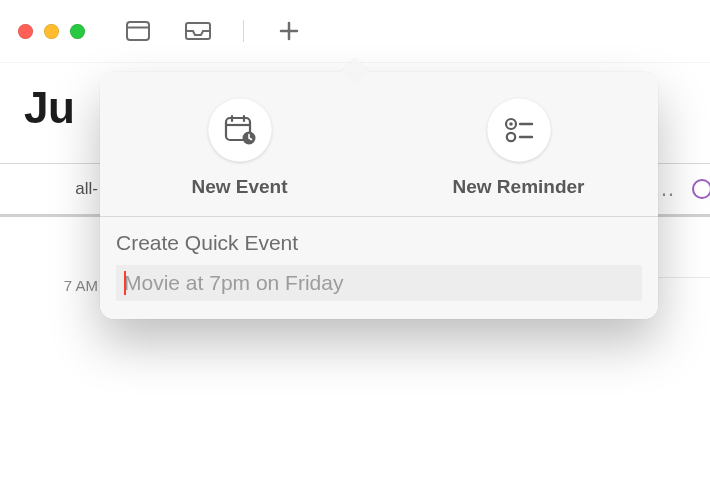 Image resolution: width=710 pixels, height=504 pixels. I want to click on new-reminder-icon-wrap, so click(519, 130).